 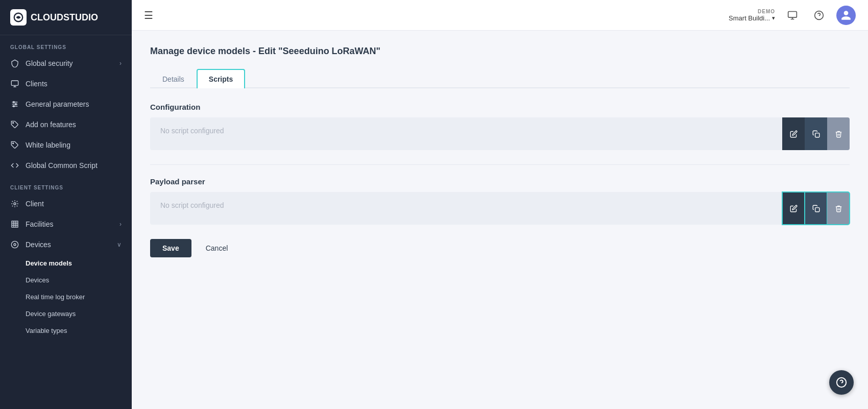 What do you see at coordinates (66, 104) in the screenshot?
I see `sidebar-item-general-parameters: General parameters` at bounding box center [66, 104].